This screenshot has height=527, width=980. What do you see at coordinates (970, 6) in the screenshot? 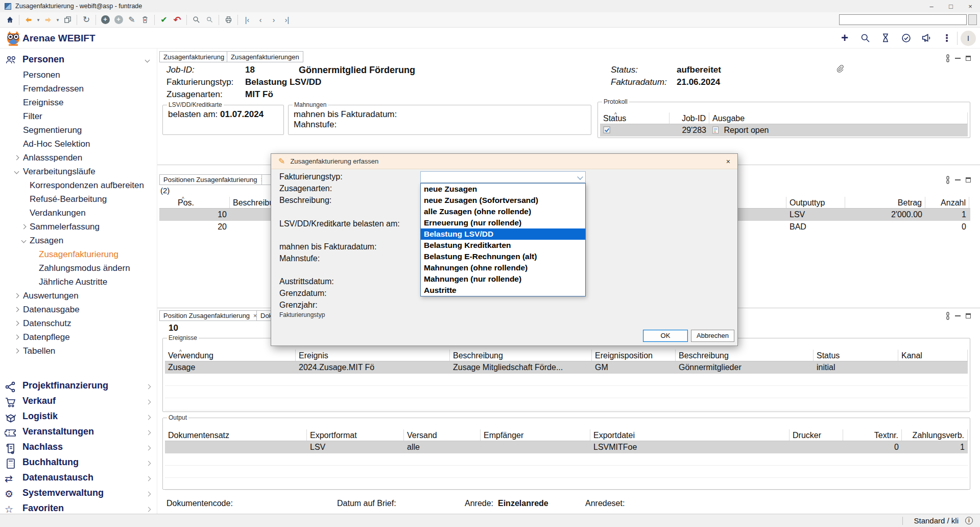
I see `window-close-button: ×` at bounding box center [970, 6].